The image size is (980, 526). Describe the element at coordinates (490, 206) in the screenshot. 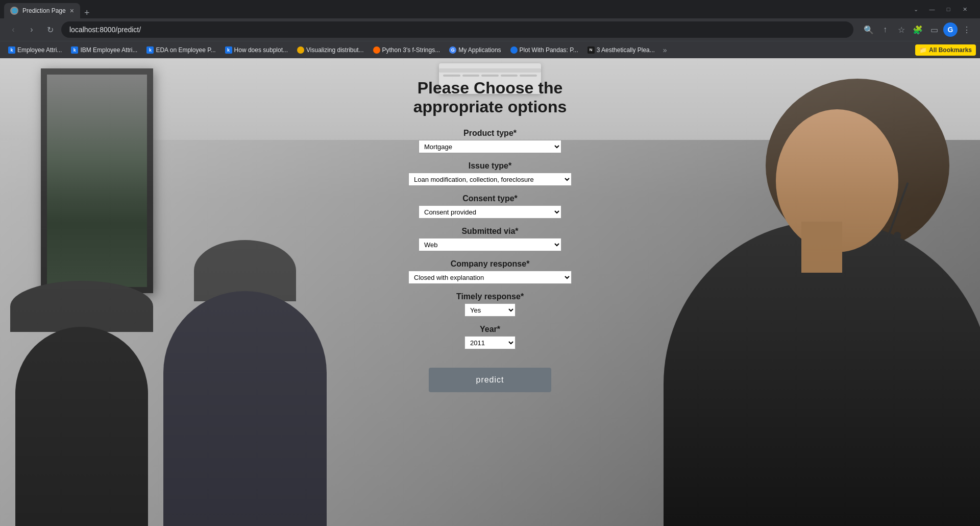

I see `consent-type-group: Consent type* Consent provided Consent n…` at that location.